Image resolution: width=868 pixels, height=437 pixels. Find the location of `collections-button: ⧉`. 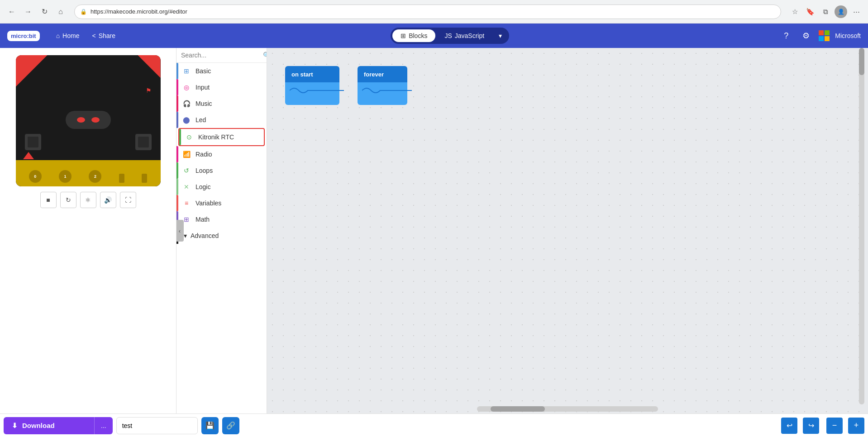

collections-button: ⧉ is located at coordinates (825, 12).